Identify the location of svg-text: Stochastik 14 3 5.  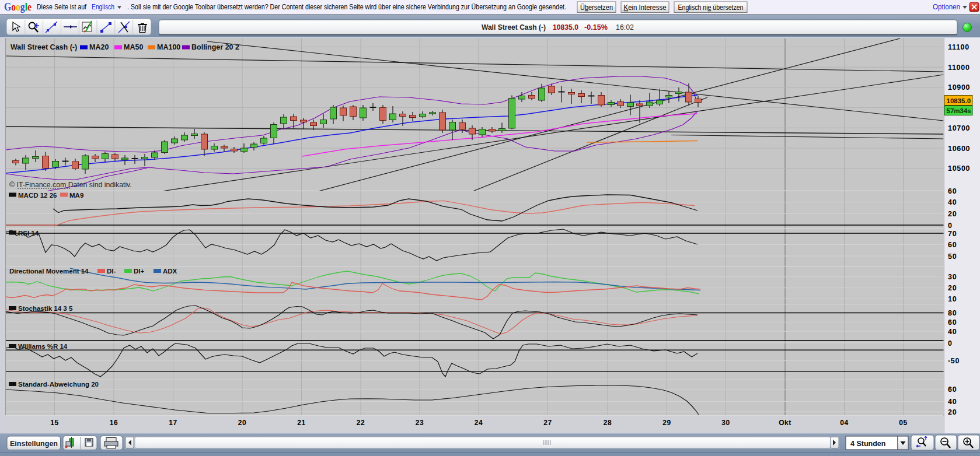
(46, 308).